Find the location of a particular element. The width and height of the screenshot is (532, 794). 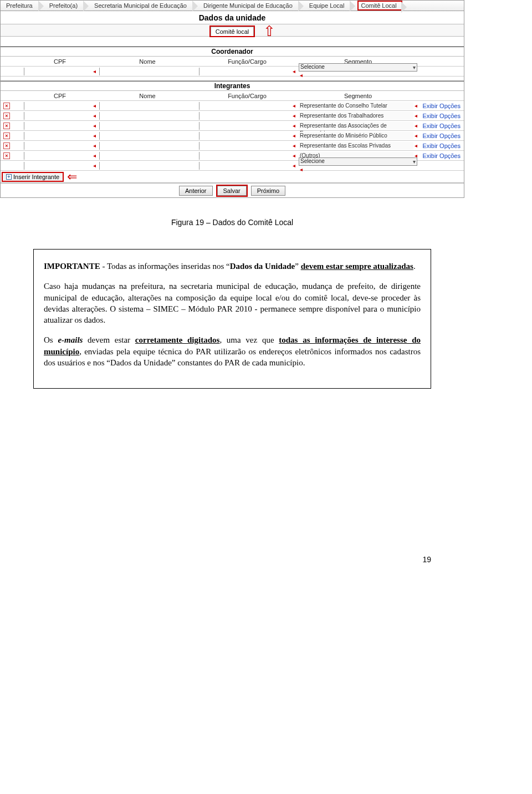

important-note-box: IMPORTANTE - Todas as informações inseri… is located at coordinates (232, 319).